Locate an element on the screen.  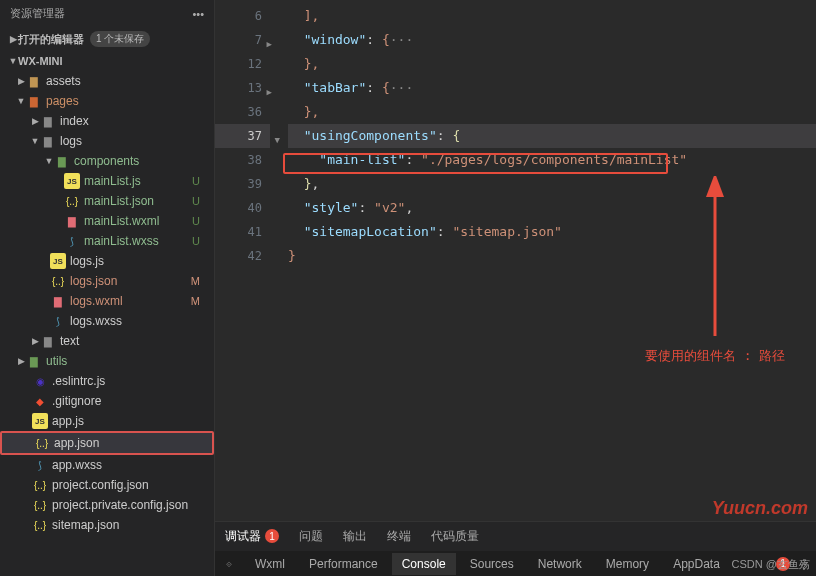
warn-badge: 1 is located at coordinates (783, 564).